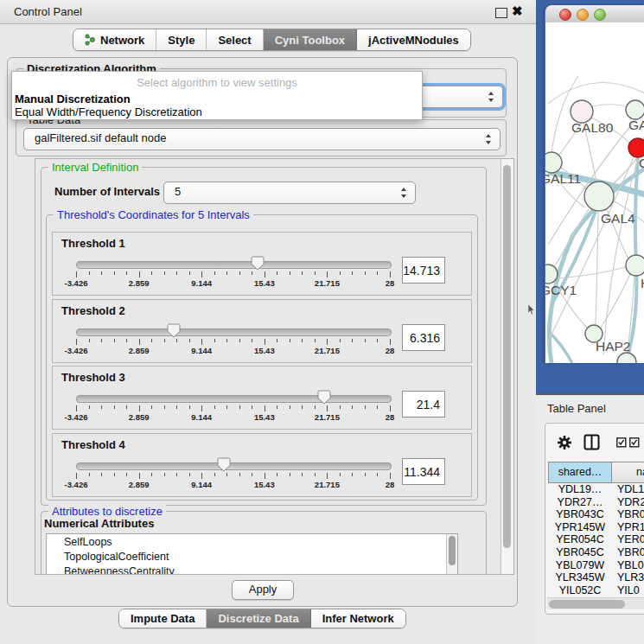 The image size is (644, 644). What do you see at coordinates (634, 110) in the screenshot?
I see `network-node-gal` at bounding box center [634, 110].